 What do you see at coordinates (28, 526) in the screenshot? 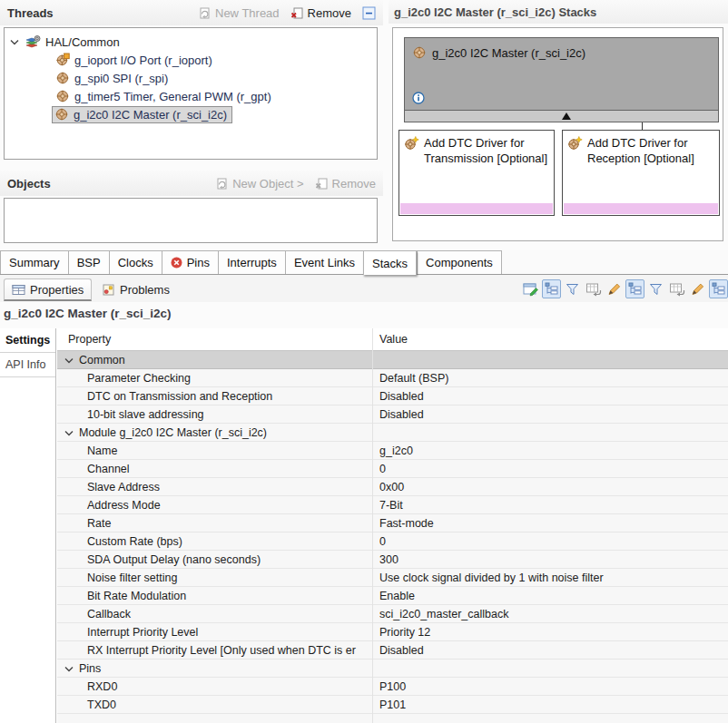
I see `settings-sidebar: SettingsAPI Info` at bounding box center [28, 526].